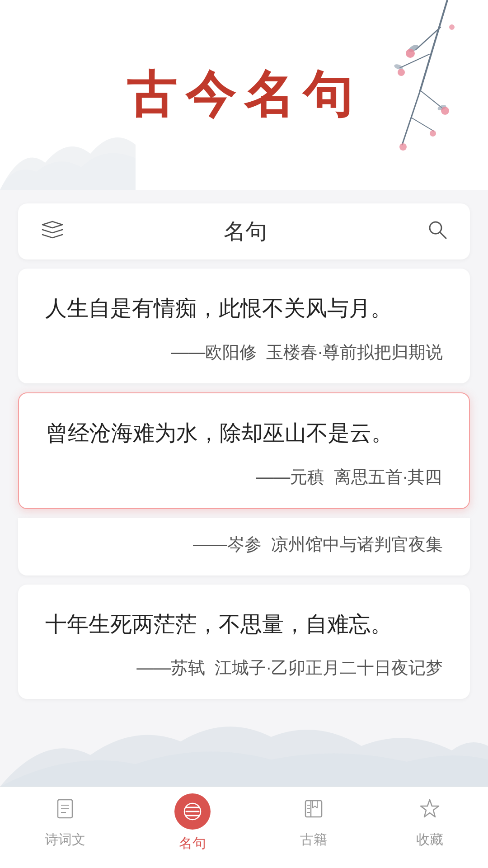 This screenshot has width=488, height=868. Describe the element at coordinates (430, 811) in the screenshot. I see `star-icon` at that location.